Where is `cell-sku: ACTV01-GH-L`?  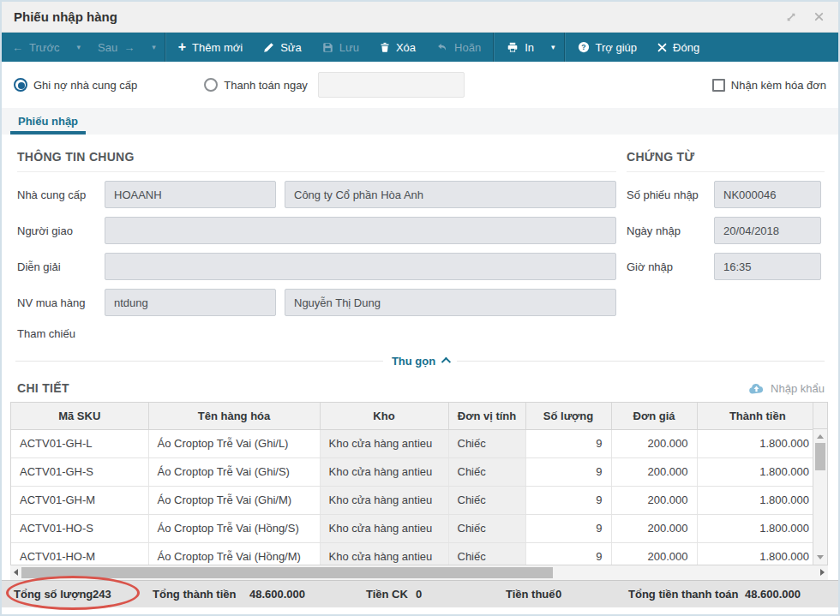 cell-sku: ACTV01-GH-L is located at coordinates (80, 444).